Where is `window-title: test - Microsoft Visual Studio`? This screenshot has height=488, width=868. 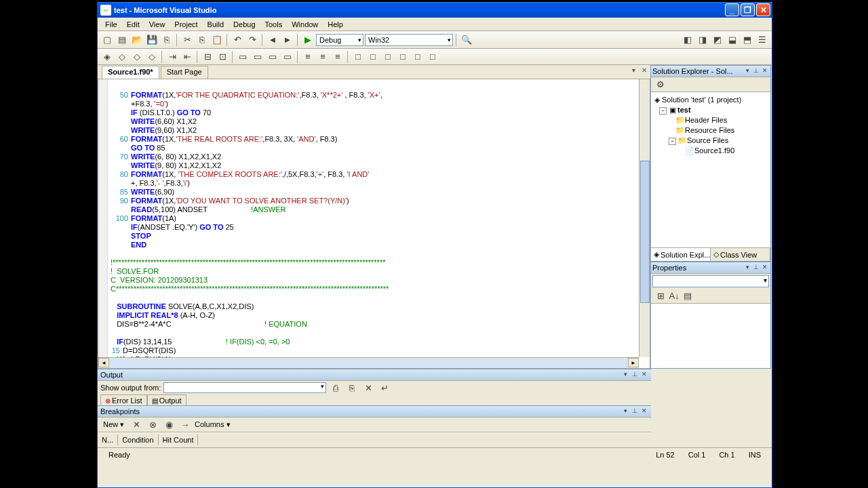 window-title: test - Microsoft Visual Studio is located at coordinates (419, 10).